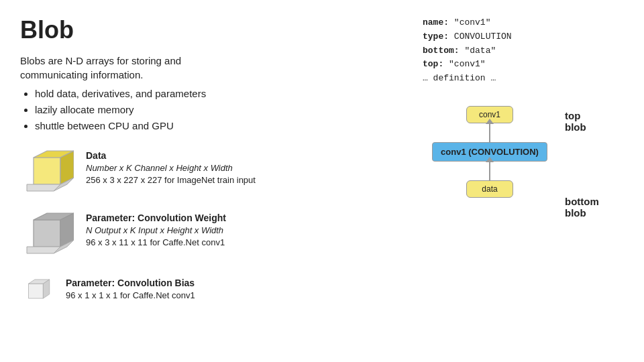 The width and height of the screenshot is (644, 362). I want to click on weight-blob-label: Parameter: Convolution Weight, so click(156, 218).